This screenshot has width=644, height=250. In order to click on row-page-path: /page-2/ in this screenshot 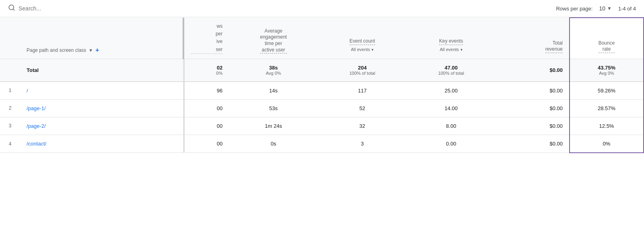, I will do `click(101, 126)`.